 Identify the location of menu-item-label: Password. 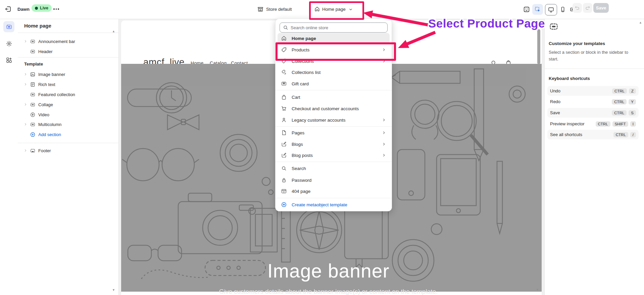
(301, 180).